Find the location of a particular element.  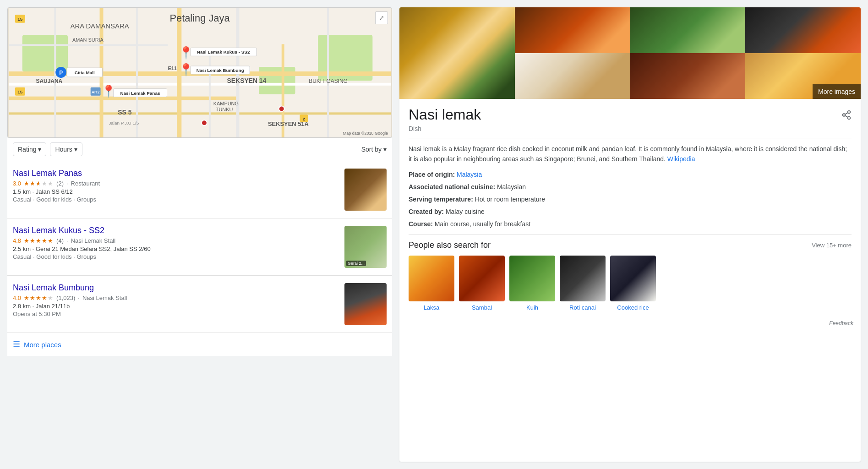

gallery-cell: More images is located at coordinates (803, 76).